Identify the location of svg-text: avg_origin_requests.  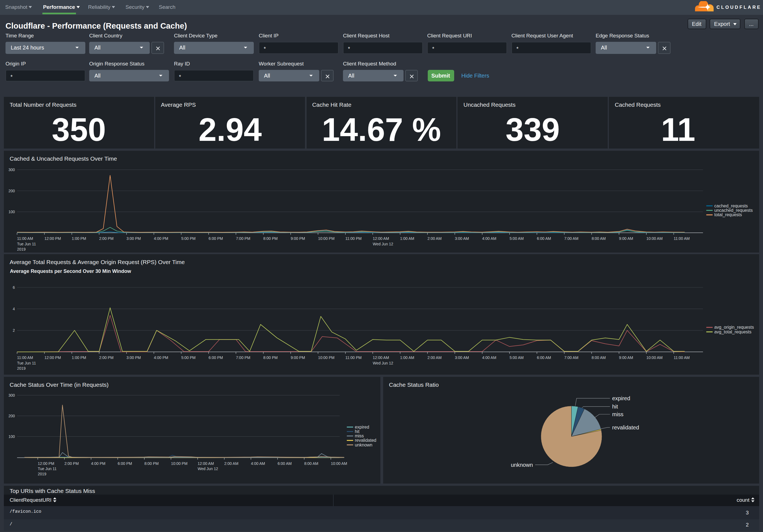
(734, 327).